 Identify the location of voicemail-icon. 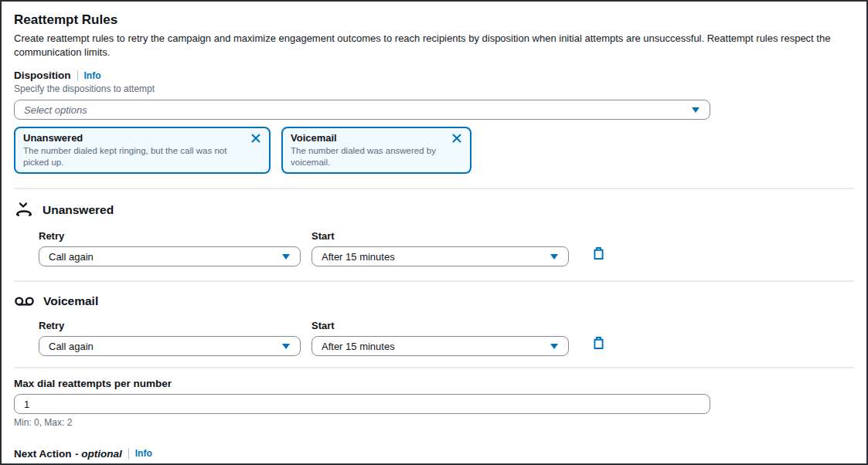
(25, 301).